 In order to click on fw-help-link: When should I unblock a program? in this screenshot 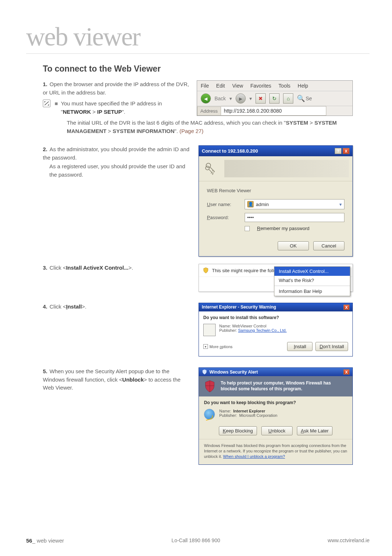, I will do `click(254, 456)`.